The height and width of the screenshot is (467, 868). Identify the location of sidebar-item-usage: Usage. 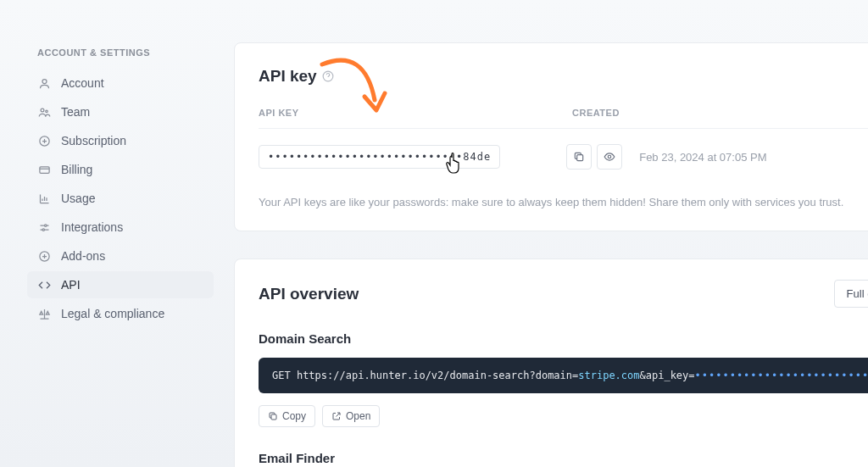
(120, 198).